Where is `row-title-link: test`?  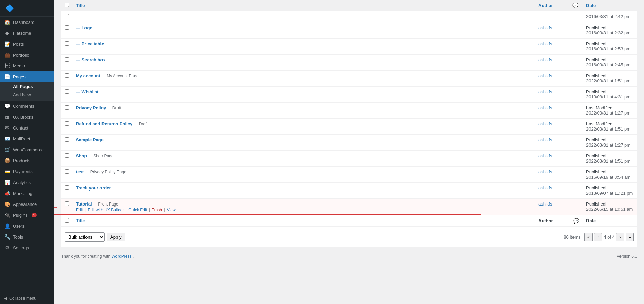 row-title-link: test is located at coordinates (80, 172).